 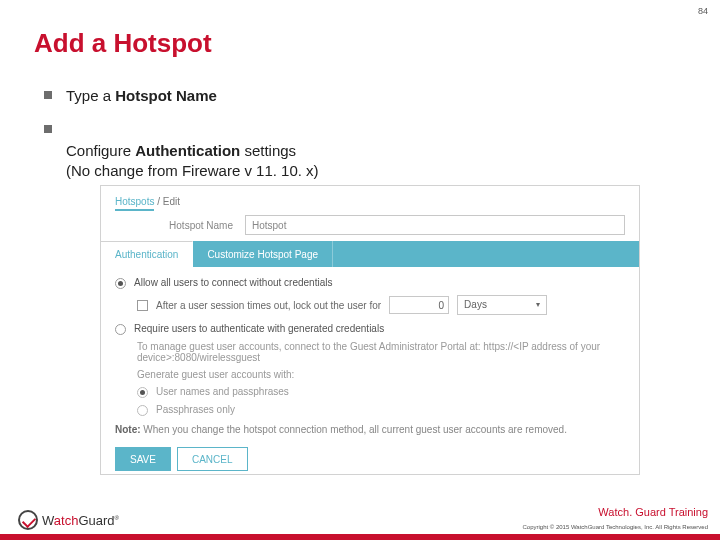 What do you see at coordinates (263, 254) in the screenshot?
I see `tab-customize-hotspot-page: Customize Hotspot Page` at bounding box center [263, 254].